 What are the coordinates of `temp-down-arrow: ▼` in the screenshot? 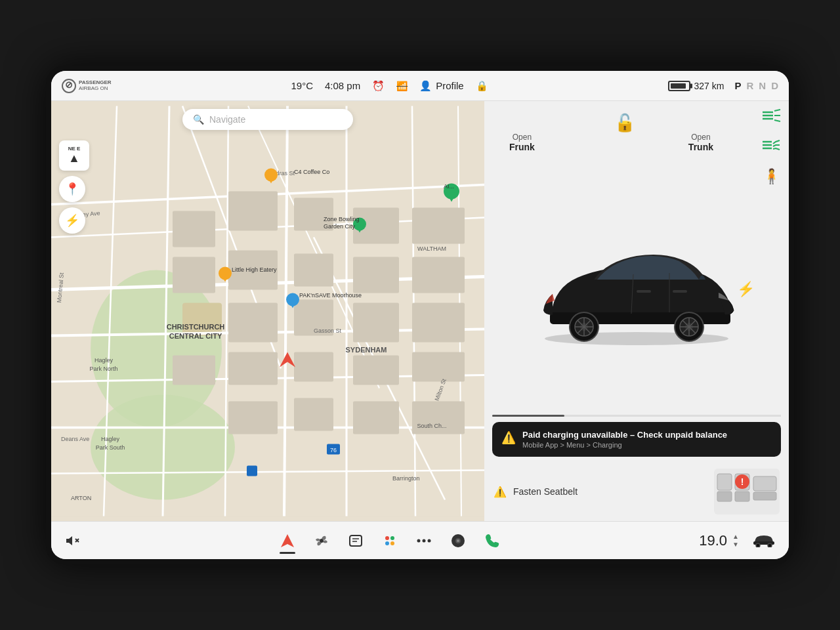 It's located at (736, 545).